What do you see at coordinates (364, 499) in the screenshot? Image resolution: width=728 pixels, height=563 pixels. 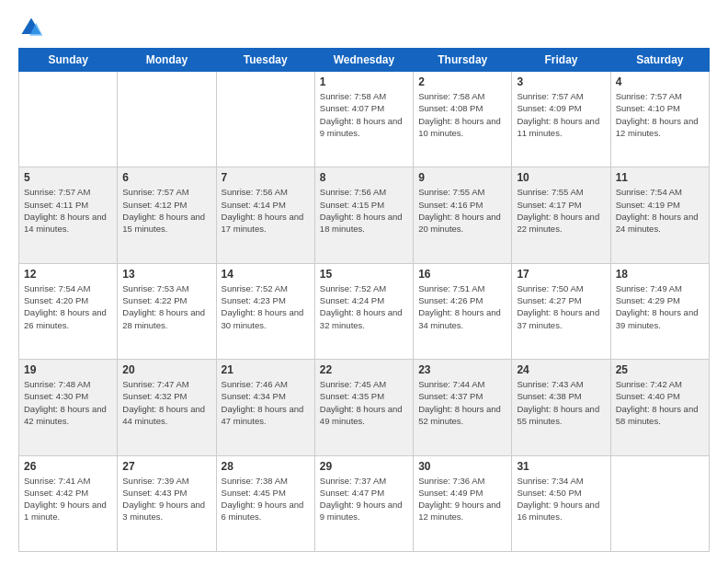 I see `day-info: Sunrise: 7:37 AM Sunset: 4:47 PM Dayligh…` at bounding box center [364, 499].